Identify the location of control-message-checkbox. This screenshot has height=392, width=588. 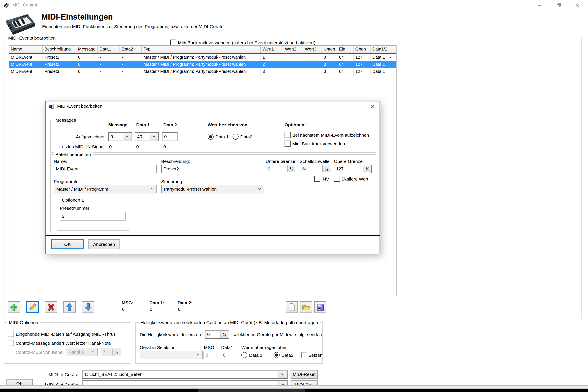
(11, 343).